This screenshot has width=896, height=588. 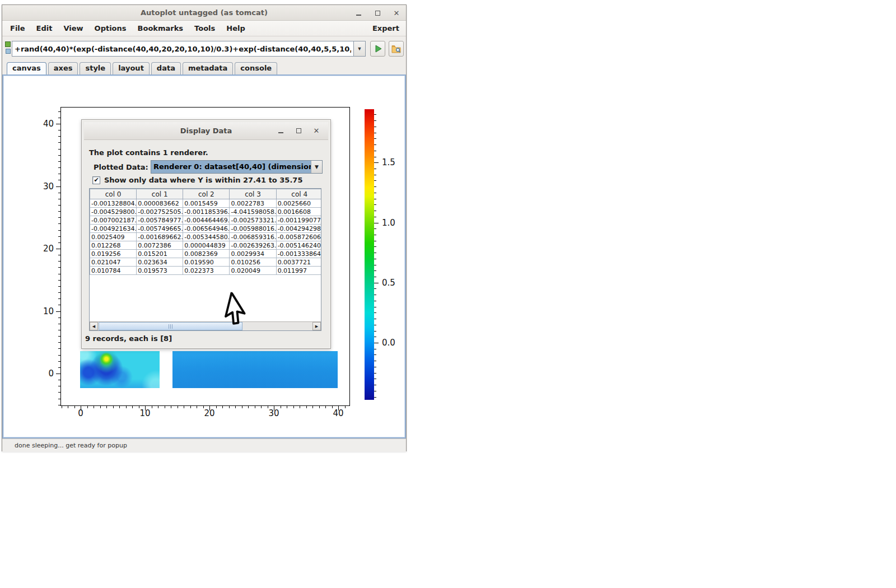 I want to click on table-row: 0.0025409-0.001689662...-0.005344580...-…, so click(x=206, y=237).